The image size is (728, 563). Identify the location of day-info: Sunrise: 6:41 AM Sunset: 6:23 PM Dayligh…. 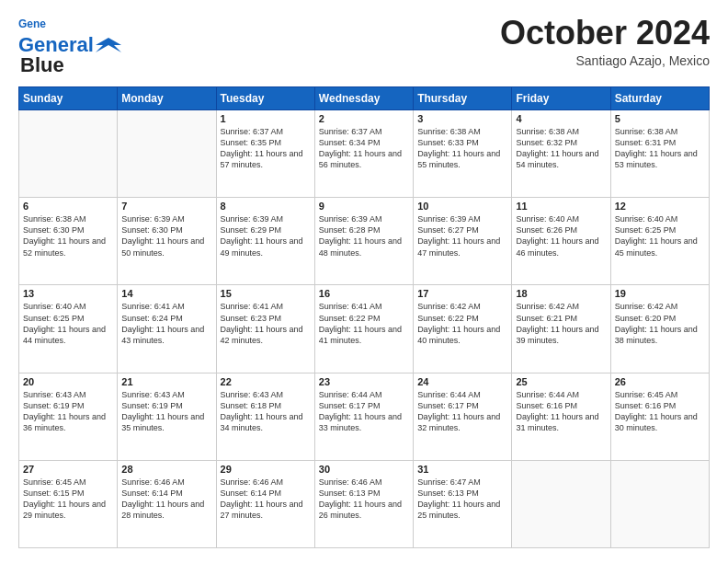
(266, 324).